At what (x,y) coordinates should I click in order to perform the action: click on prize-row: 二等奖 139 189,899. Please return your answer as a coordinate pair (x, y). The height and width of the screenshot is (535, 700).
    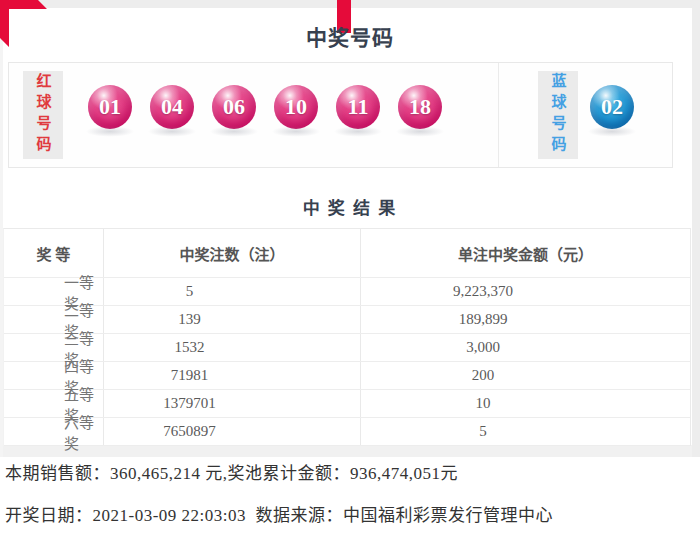
    Looking at the image, I should click on (347, 320).